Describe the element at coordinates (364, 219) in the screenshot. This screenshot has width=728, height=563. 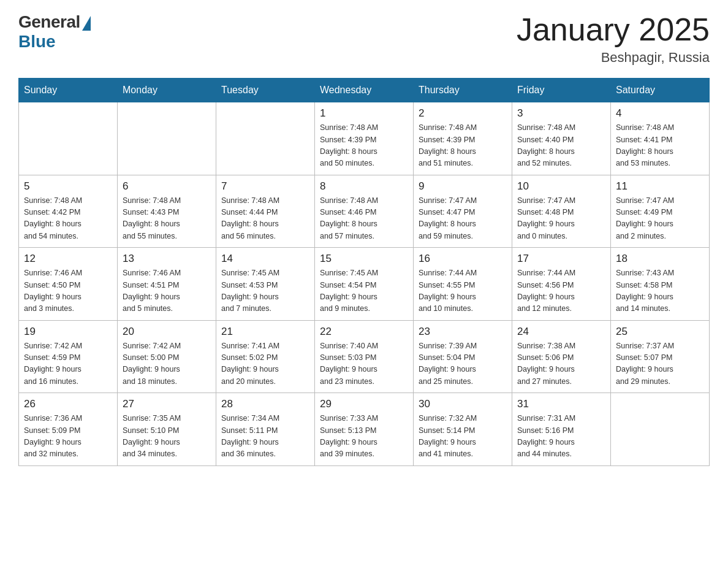
I see `day-info: Sunrise: 7:48 AM Sunset: 4:46 PM Dayligh…` at that location.